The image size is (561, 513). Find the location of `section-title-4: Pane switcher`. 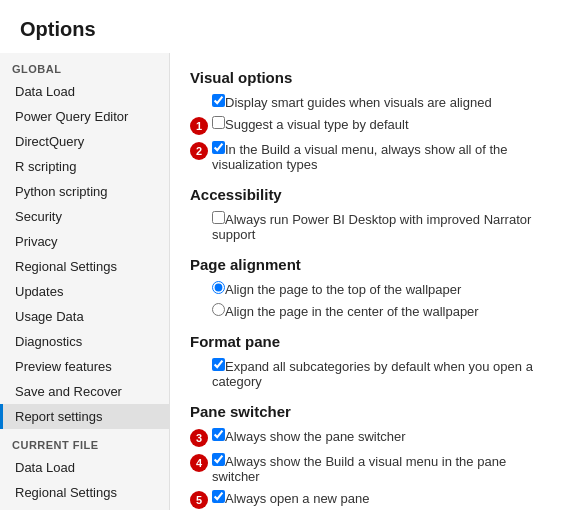

section-title-4: Pane switcher is located at coordinates (366, 412).